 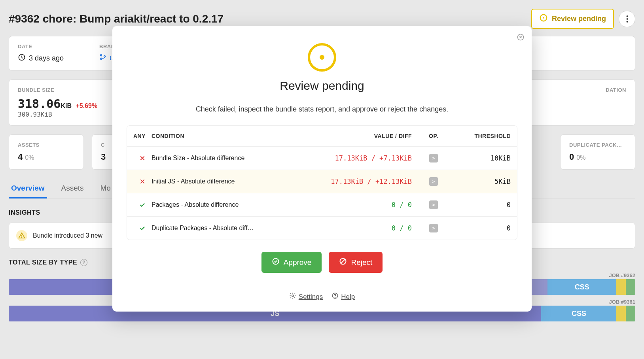 What do you see at coordinates (481, 158) in the screenshot?
I see `threshold-value: 10KiB` at bounding box center [481, 158].